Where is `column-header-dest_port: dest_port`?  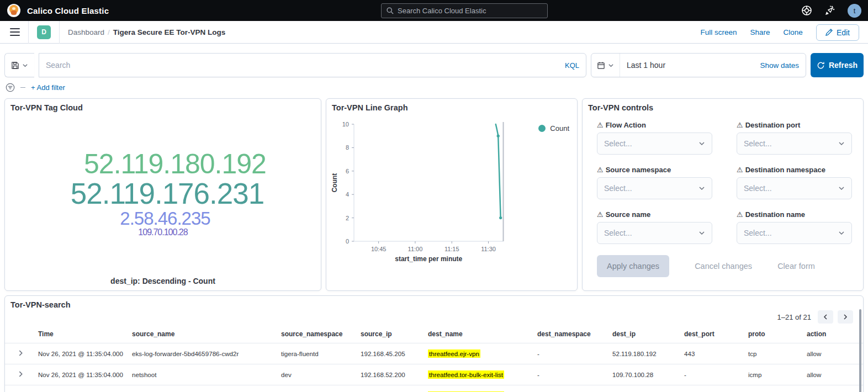
column-header-dest_port: dest_port is located at coordinates (714, 335).